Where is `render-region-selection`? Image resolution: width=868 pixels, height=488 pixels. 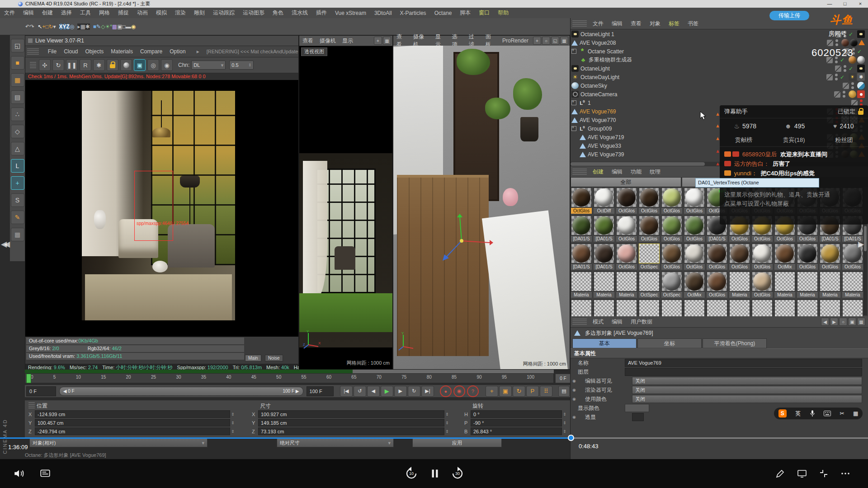
render-region-selection is located at coordinates (154, 206).